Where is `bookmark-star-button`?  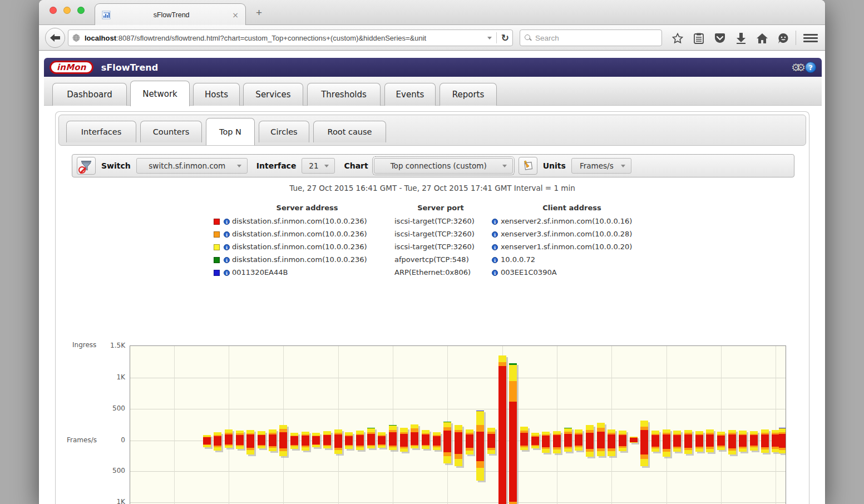
bookmark-star-button is located at coordinates (678, 38).